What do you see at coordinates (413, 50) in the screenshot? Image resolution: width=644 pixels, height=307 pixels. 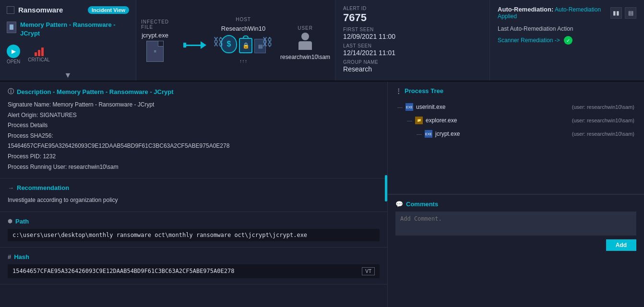 I see `last-seen-row: LAST SEEN 12/14/2021 11:01` at bounding box center [413, 50].